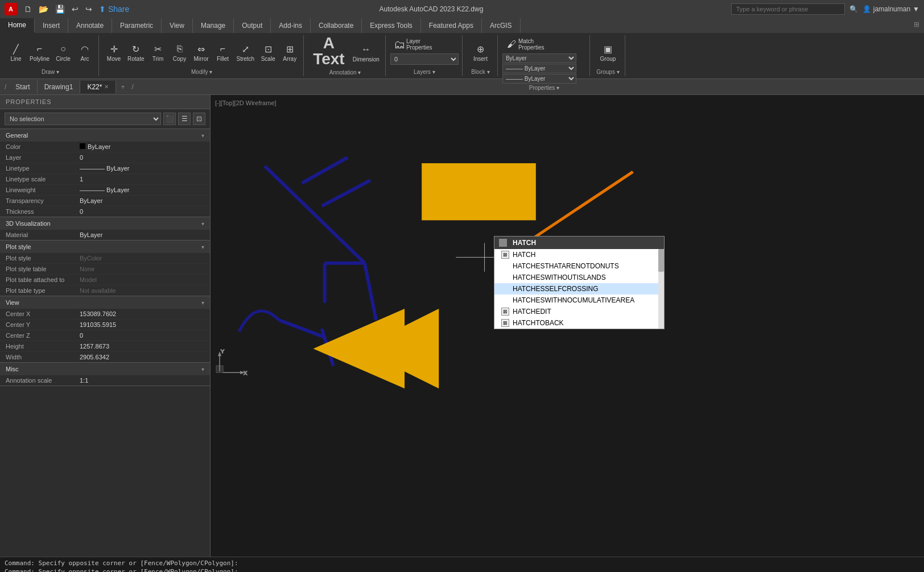 The width and height of the screenshot is (924, 572). What do you see at coordinates (480, 72) in the screenshot?
I see `block-group-label: Block ▾` at bounding box center [480, 72].